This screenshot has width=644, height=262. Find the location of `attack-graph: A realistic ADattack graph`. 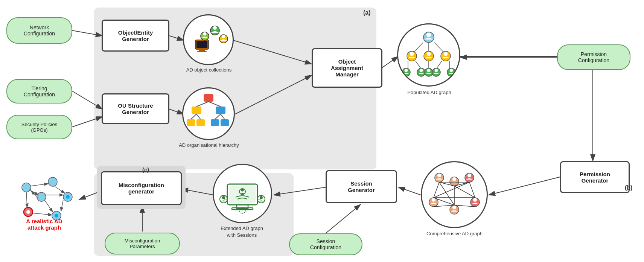

attack-graph: A realistic ADattack graph is located at coordinates (44, 202).